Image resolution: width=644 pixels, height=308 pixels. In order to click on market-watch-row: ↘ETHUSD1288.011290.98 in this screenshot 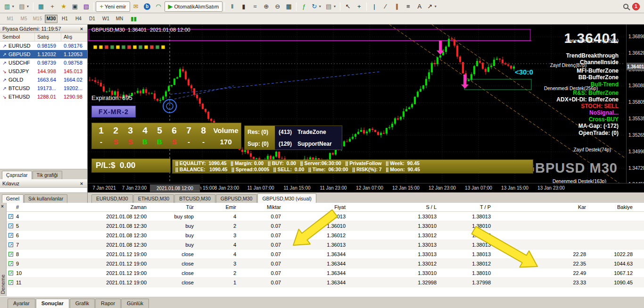, I will do `click(43, 97)`.